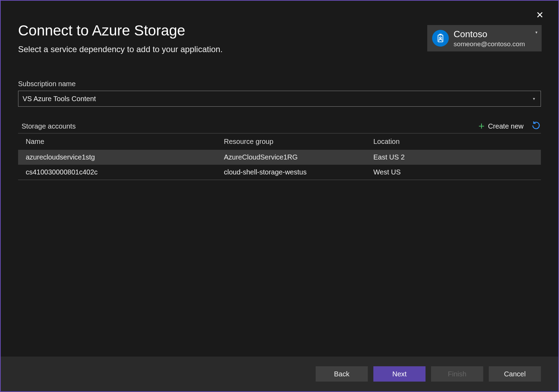  What do you see at coordinates (510, 126) in the screenshot?
I see `section-actions: + Create new` at bounding box center [510, 126].